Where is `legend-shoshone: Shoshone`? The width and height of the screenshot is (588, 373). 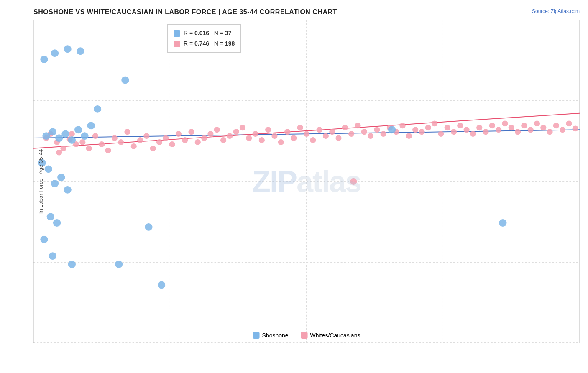 legend-shoshone: Shoshone is located at coordinates (271, 335).